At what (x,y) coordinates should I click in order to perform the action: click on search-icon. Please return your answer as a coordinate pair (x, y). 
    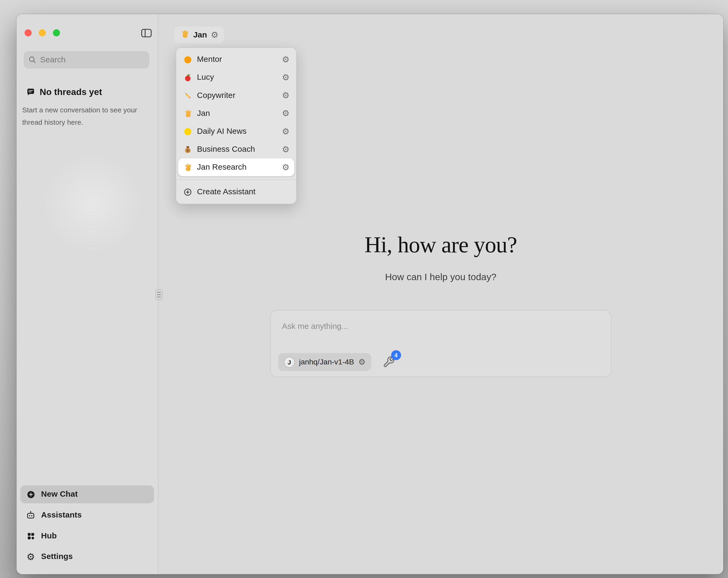
    Looking at the image, I should click on (32, 60).